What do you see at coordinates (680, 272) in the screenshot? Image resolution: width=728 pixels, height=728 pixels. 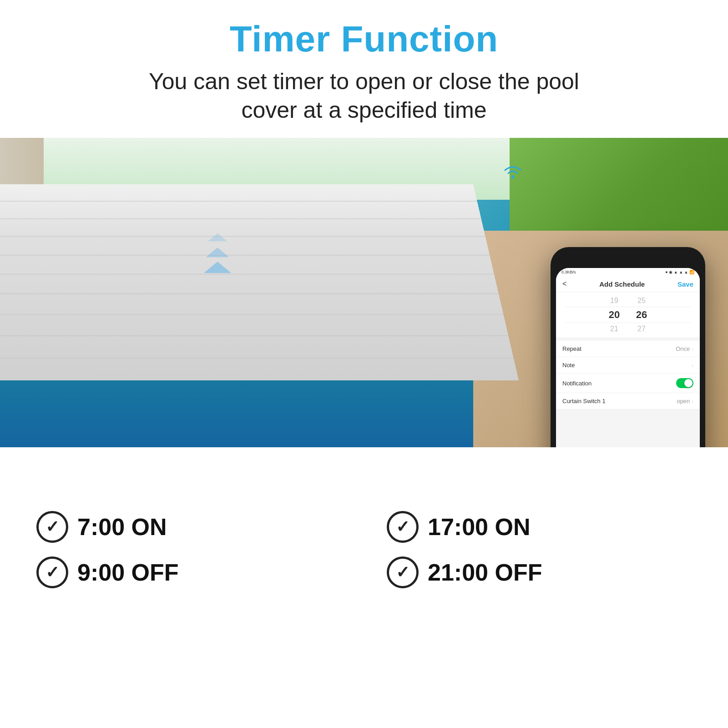 I see `status-icons: ● ◉ ▲ ▲ ▲ 📶` at bounding box center [680, 272].